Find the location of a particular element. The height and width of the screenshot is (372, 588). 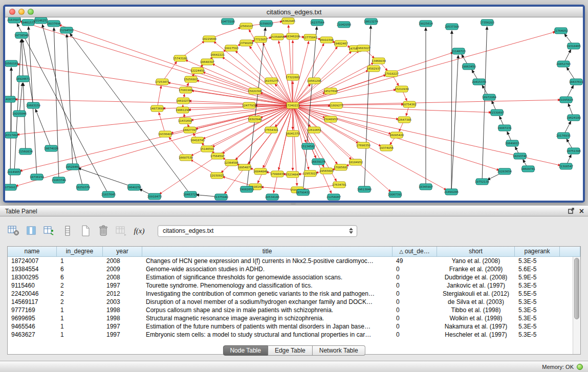

table-row: 977716911998Corpus callosum shape and si… is located at coordinates (294, 310).